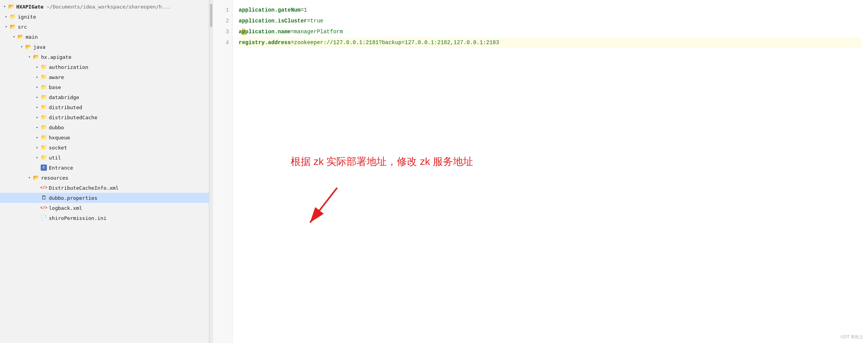 The width and height of the screenshot is (868, 343). I want to click on code-eq-2: =, so click(308, 21).